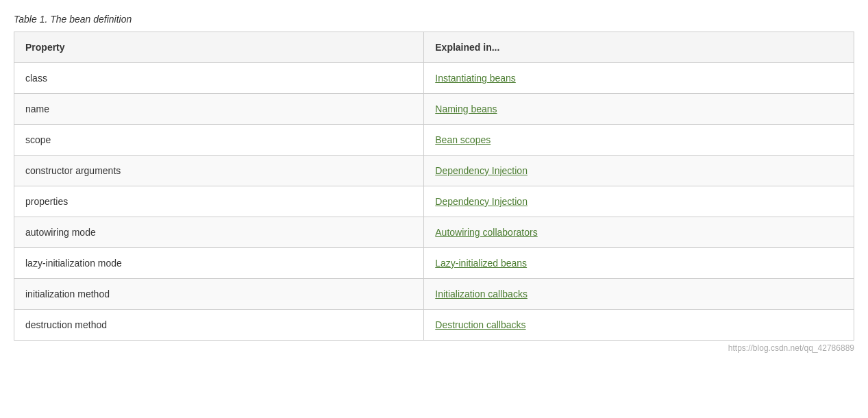 This screenshot has width=868, height=418. What do you see at coordinates (639, 110) in the screenshot?
I see `cell-explained: Naming beans` at bounding box center [639, 110].